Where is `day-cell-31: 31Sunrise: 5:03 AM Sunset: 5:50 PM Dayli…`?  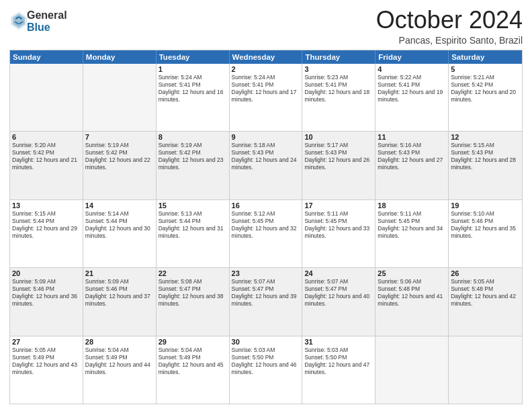
day-cell-31: 31Sunrise: 5:03 AM Sunset: 5:50 PM Dayli… is located at coordinates (339, 370).